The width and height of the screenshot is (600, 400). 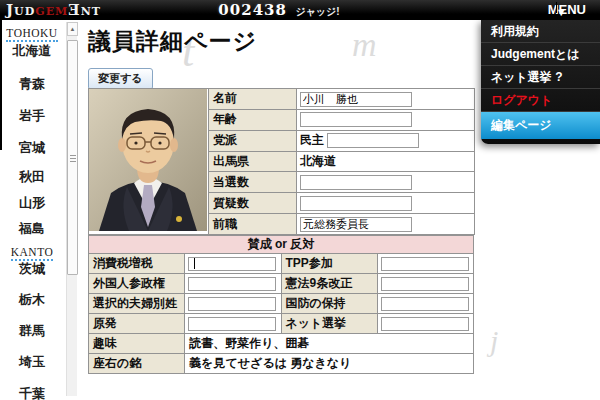 What do you see at coordinates (329, 284) in the screenshot?
I see `stance-label-article9: 憲法9条改正` at bounding box center [329, 284].